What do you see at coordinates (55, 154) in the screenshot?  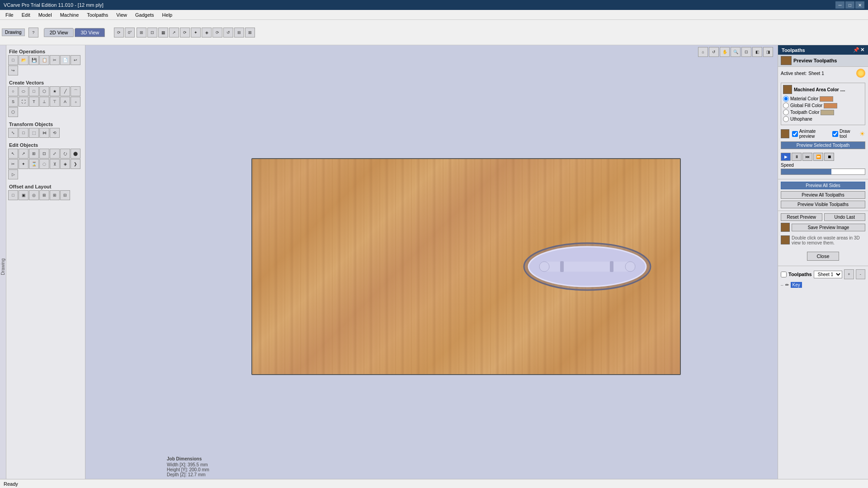 I see `align-tool: ⤢` at bounding box center [55, 154].